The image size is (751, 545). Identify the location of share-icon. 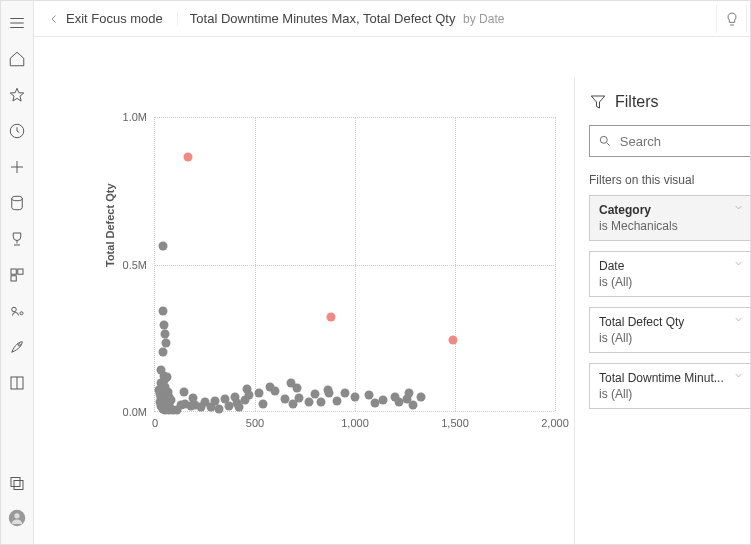
(17, 311).